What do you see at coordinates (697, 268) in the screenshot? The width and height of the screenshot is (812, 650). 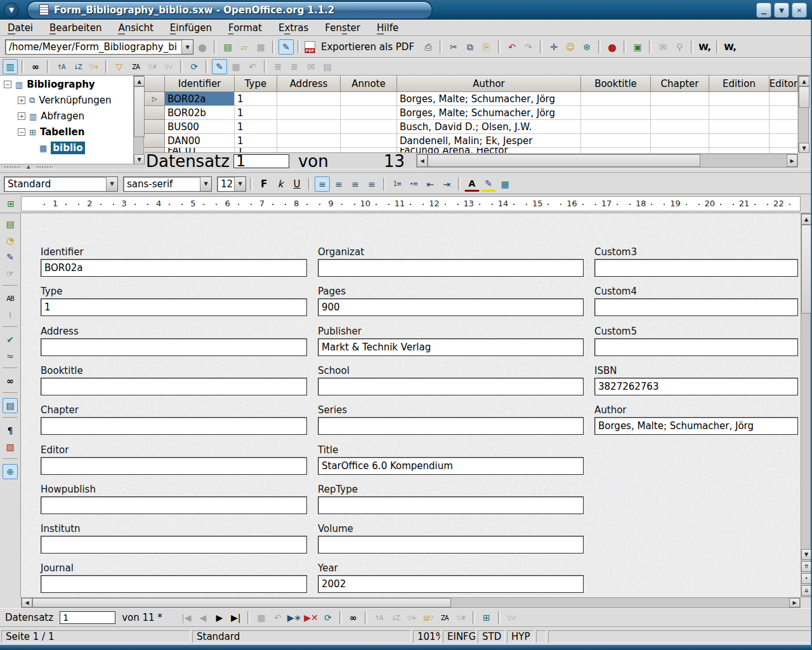 I see `field-input-custom3` at bounding box center [697, 268].